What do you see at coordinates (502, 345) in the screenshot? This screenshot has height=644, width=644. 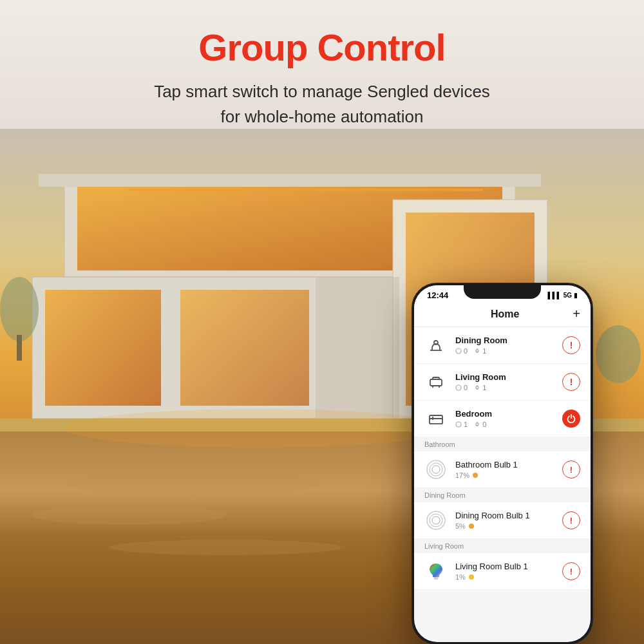 I see `room-item-dining: Dining Room 0 1` at bounding box center [502, 345].